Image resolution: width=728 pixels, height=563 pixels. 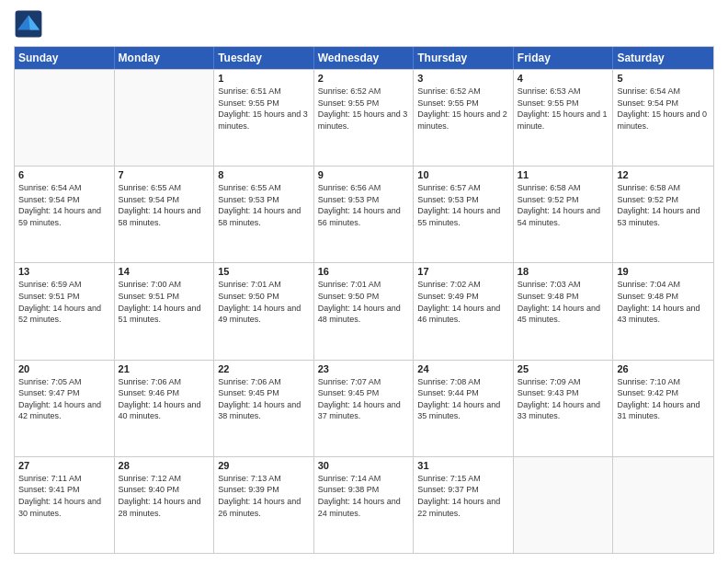 I want to click on header-day-tuesday: Tuesday, so click(x=265, y=58).